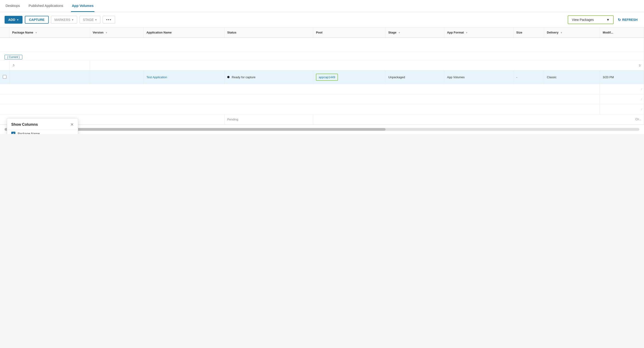  I want to click on popup-header: Show Columns ✕, so click(42, 124).